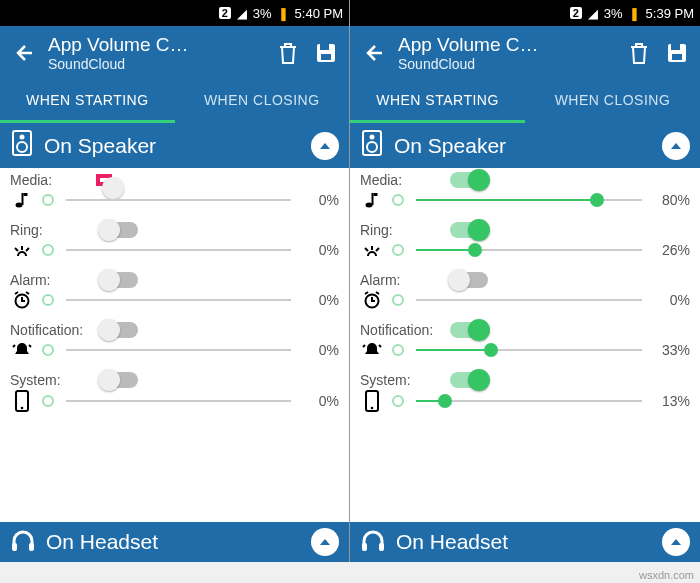  What do you see at coordinates (634, 14) in the screenshot?
I see `battery-warn-icon: ❚` at bounding box center [634, 14].